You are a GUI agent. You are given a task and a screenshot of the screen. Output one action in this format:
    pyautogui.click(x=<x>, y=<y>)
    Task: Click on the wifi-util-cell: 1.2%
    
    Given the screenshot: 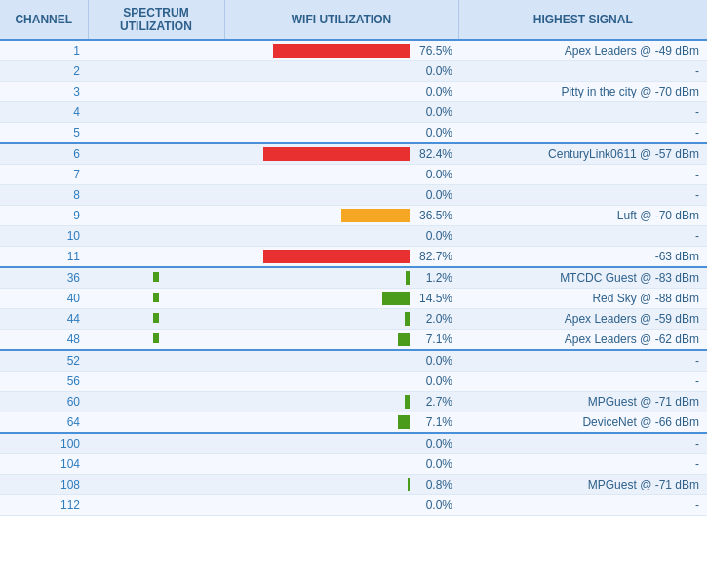 What is the action you would take?
    pyautogui.click(x=341, y=278)
    